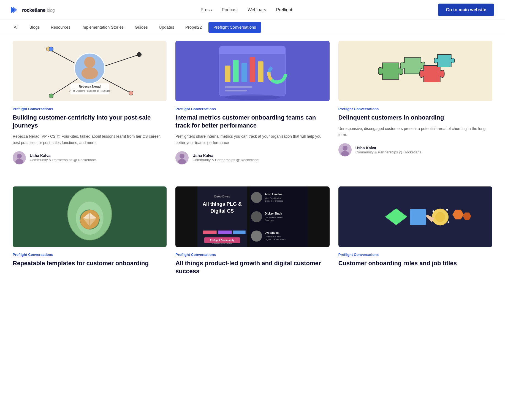  What do you see at coordinates (63, 160) in the screenshot?
I see `article1-author-role: Community & Partnerships @ Rocketlane` at bounding box center [63, 160].